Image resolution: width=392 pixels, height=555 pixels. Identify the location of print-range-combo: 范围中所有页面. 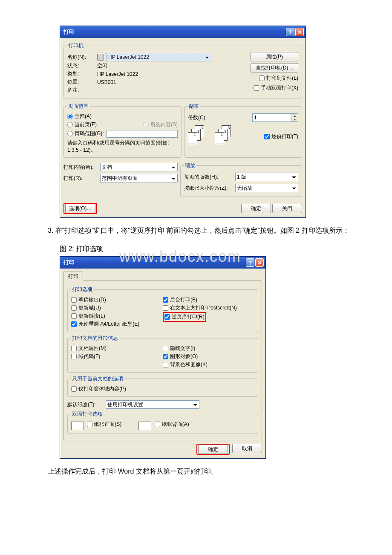
(139, 178).